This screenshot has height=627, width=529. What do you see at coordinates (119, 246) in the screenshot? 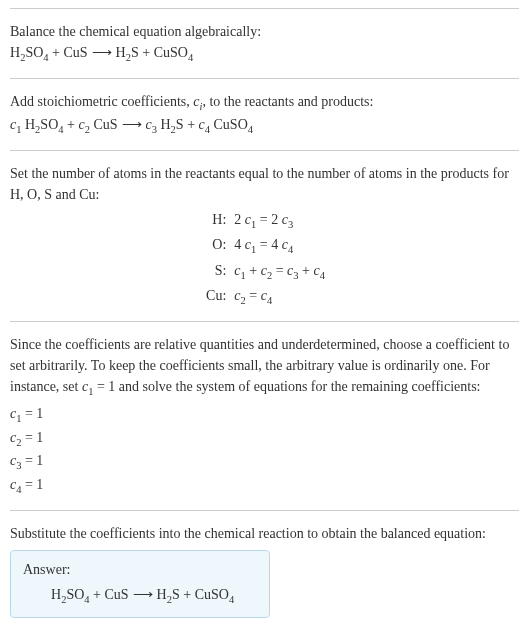
I see `element-label: O:` at bounding box center [119, 246].